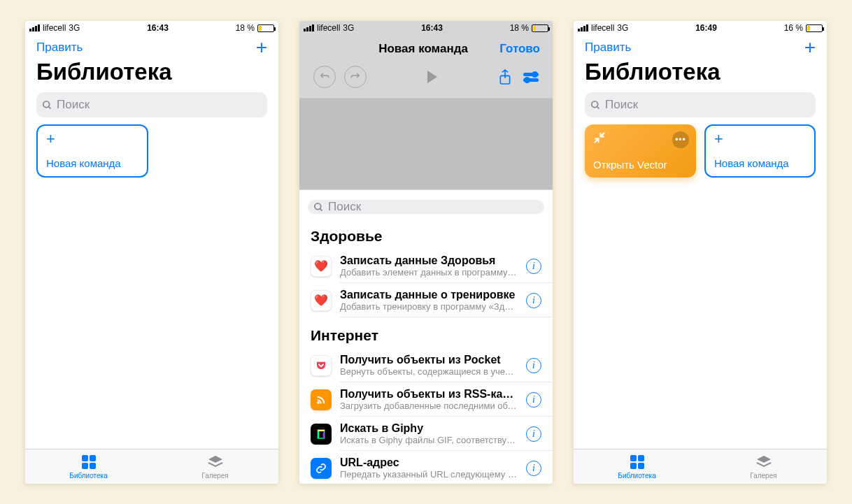 The image size is (852, 504). What do you see at coordinates (426, 266) in the screenshot?
I see `action-row: ❤️ Записать данные Здоровья Добавить эле…` at bounding box center [426, 266].